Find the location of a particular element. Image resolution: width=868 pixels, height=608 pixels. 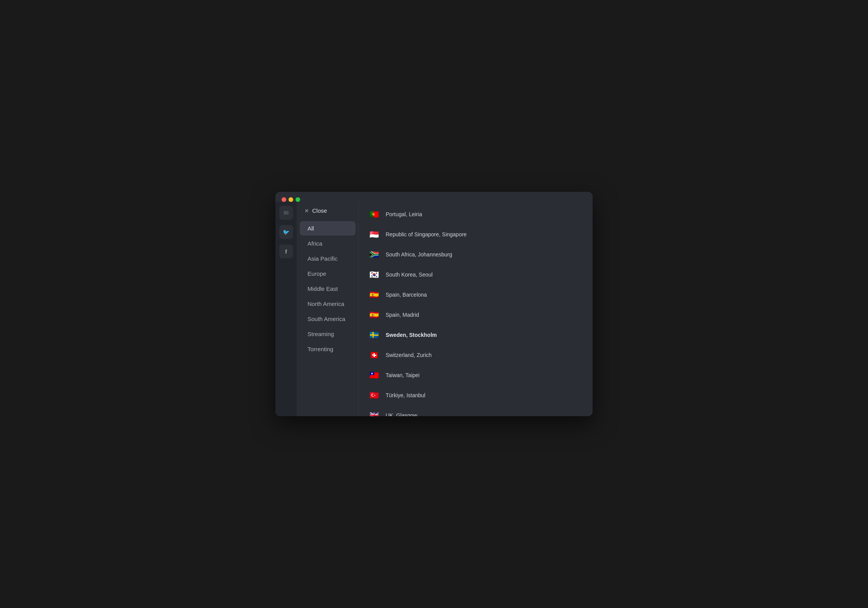

nav-item-torrenting: Torrenting is located at coordinates (328, 349).